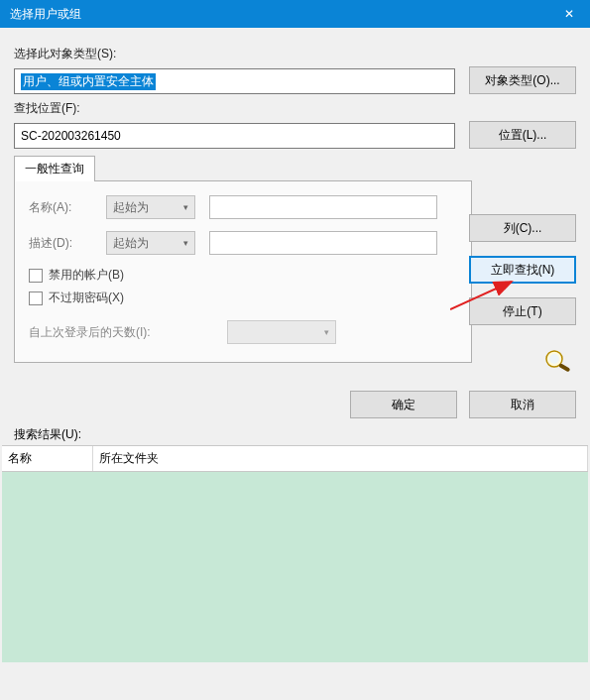 Image resolution: width=590 pixels, height=700 pixels. What do you see at coordinates (523, 311) in the screenshot?
I see `stop-button: 停止(T)` at bounding box center [523, 311].